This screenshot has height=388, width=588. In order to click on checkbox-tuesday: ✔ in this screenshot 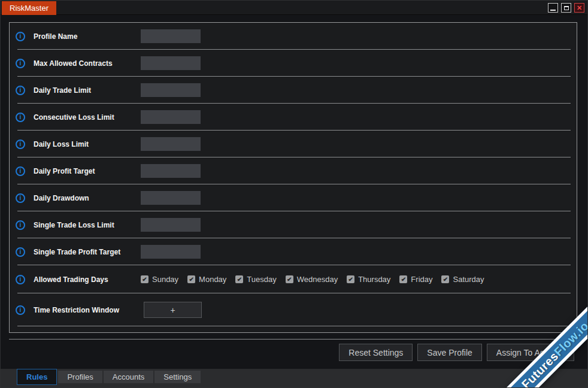, I will do `click(240, 279)`.